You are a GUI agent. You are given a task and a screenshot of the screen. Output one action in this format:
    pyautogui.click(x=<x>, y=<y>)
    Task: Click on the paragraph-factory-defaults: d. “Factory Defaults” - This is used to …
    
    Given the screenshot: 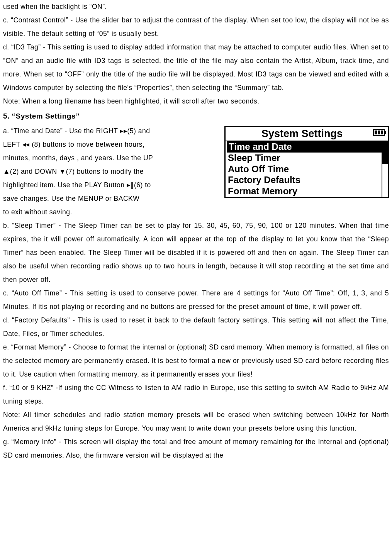 What is the action you would take?
    pyautogui.click(x=196, y=327)
    